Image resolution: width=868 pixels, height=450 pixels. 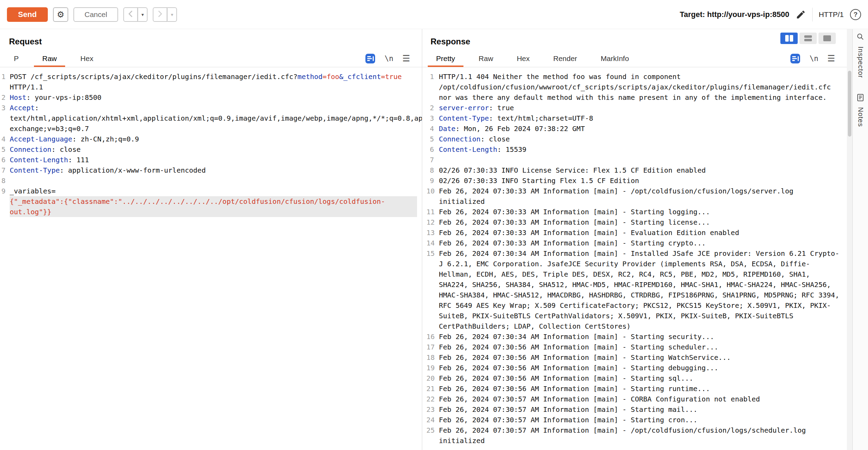 I want to click on response-tab-render: Render, so click(x=565, y=58).